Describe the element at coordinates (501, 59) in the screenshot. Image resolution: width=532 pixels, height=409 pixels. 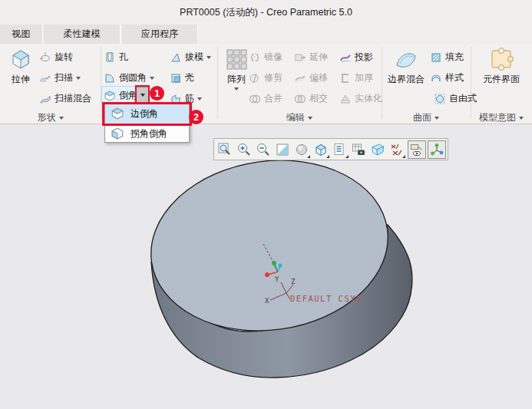
I see `component-interface-icon` at that location.